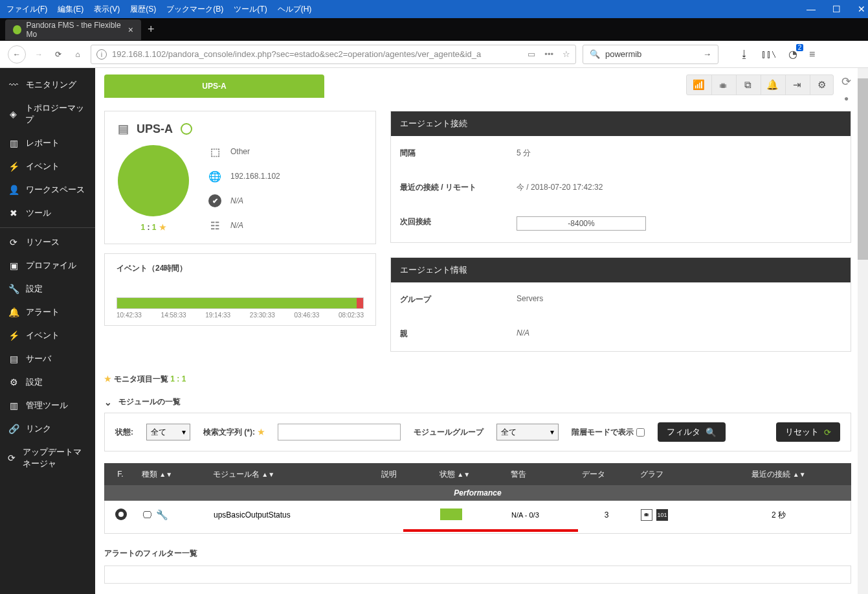 The width and height of the screenshot is (868, 594). I want to click on menu-edit: 編集(E), so click(71, 9).